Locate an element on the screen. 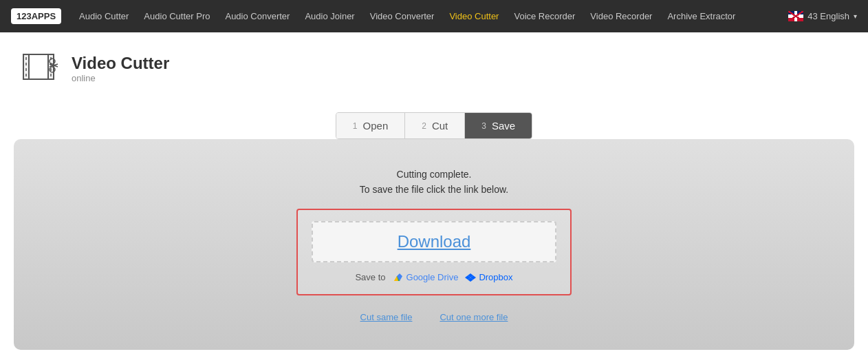  nav-archive-extractor: Archive Extractor is located at coordinates (702, 17).